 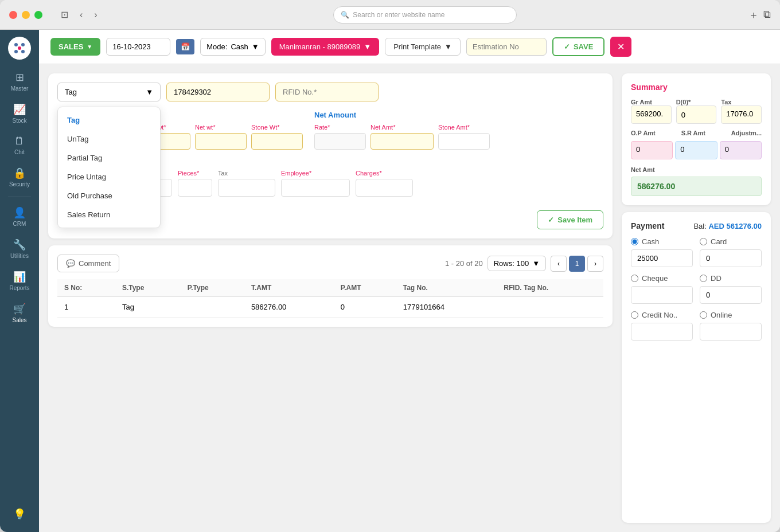 What do you see at coordinates (621, 47) in the screenshot?
I see `close-toolbar-icon: ✕` at bounding box center [621, 47].